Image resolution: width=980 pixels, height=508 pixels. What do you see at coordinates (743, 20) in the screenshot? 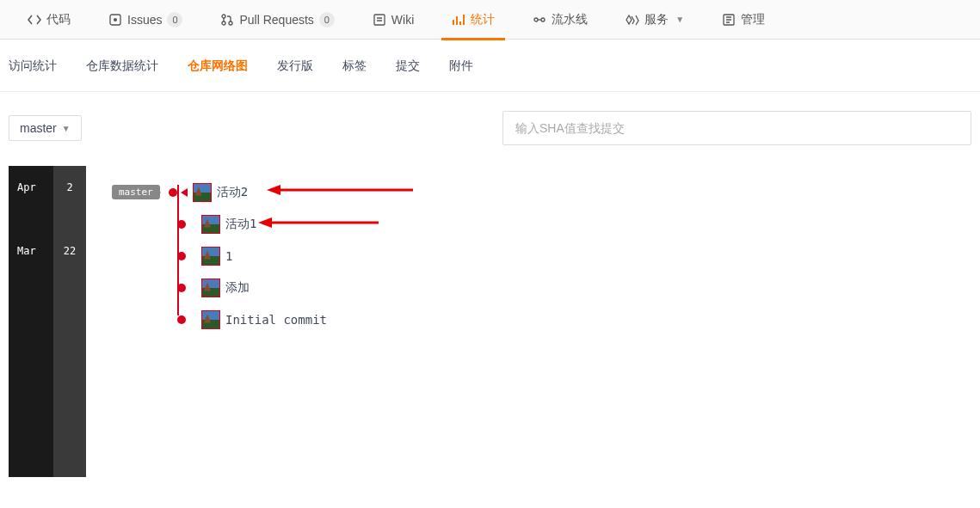
I see `nav-manage: 管理` at bounding box center [743, 20].